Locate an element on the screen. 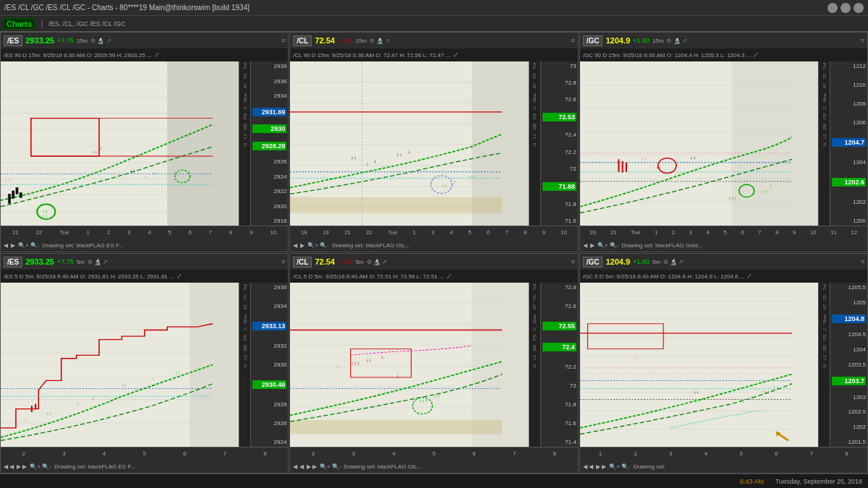 The image size is (868, 488). chart-body-gc-5m: ↑↑ ↑ ↑↑↑ ↑↑ ↓↓ ↓↓ 1205.5 12 is located at coordinates (723, 364).